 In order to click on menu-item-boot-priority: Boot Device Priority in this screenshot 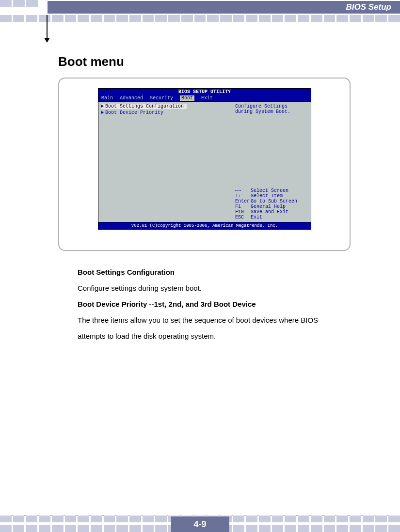, I will do `click(165, 112)`.